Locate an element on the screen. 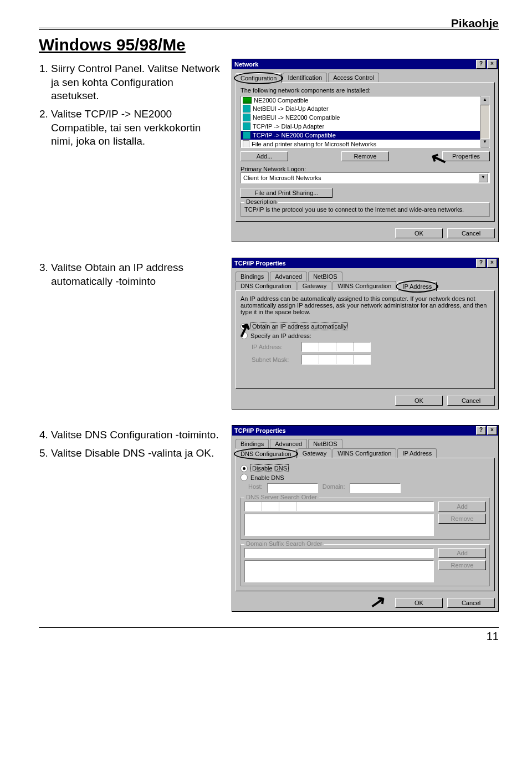 This screenshot has width=532, height=783. service-icon is located at coordinates (246, 144).